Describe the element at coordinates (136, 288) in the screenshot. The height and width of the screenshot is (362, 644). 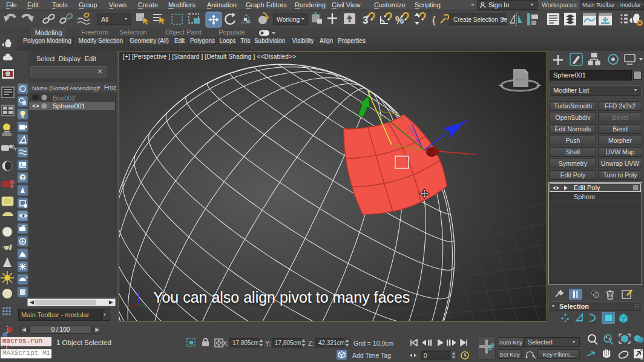
I see `svg-text: z` at that location.